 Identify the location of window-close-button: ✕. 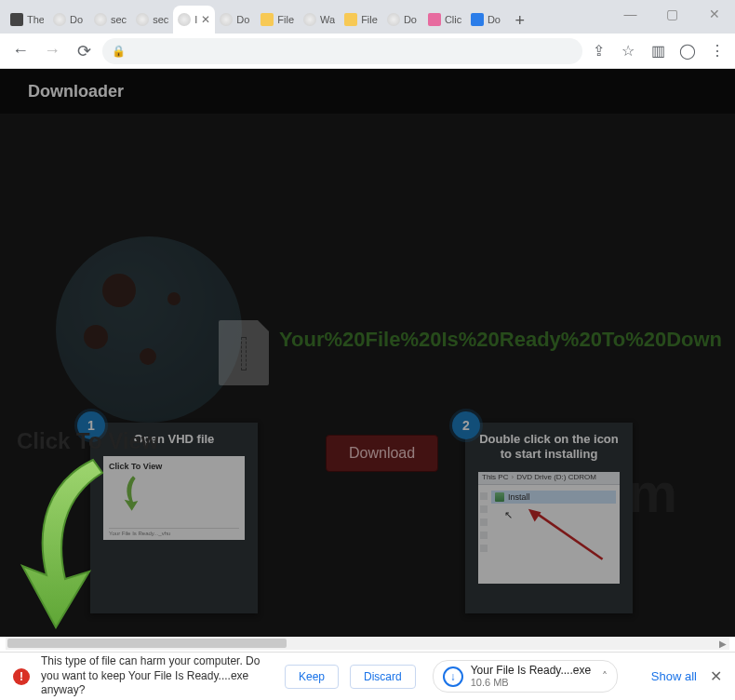
(715, 14).